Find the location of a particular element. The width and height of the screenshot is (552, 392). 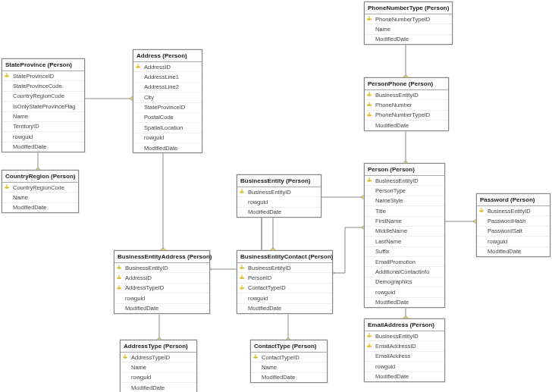

pk-column: PhoneNumber is located at coordinates (406, 105).